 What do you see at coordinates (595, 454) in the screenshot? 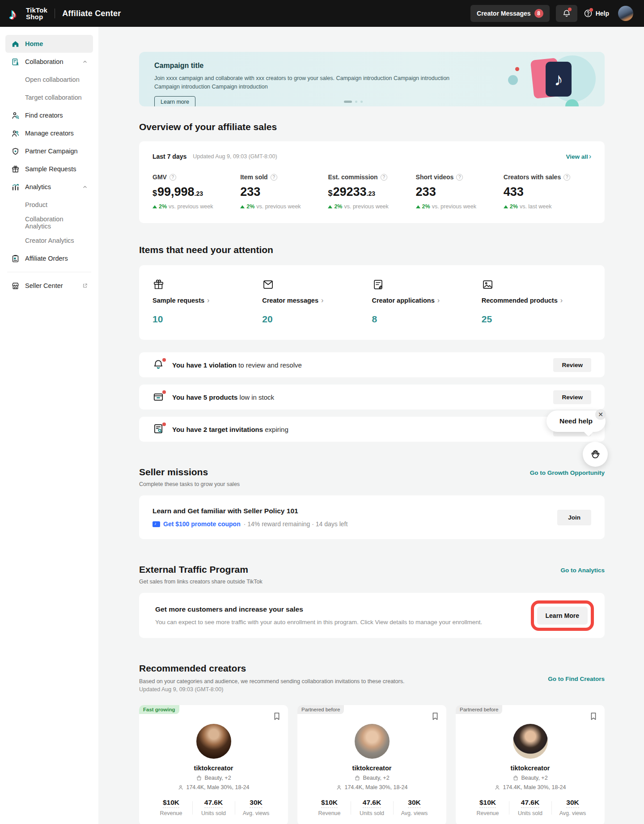
I see `waving-hand-icon` at bounding box center [595, 454].